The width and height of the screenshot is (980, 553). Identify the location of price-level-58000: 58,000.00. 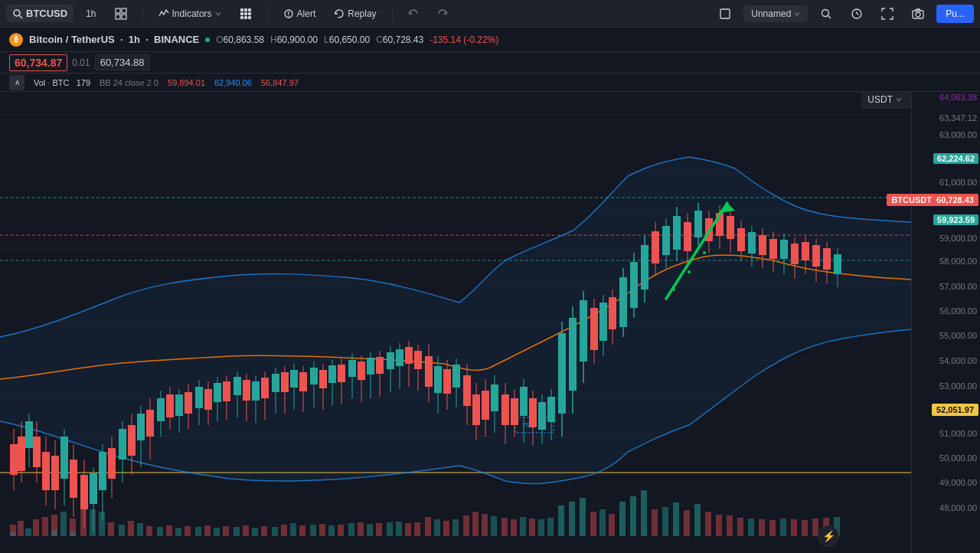
(959, 261).